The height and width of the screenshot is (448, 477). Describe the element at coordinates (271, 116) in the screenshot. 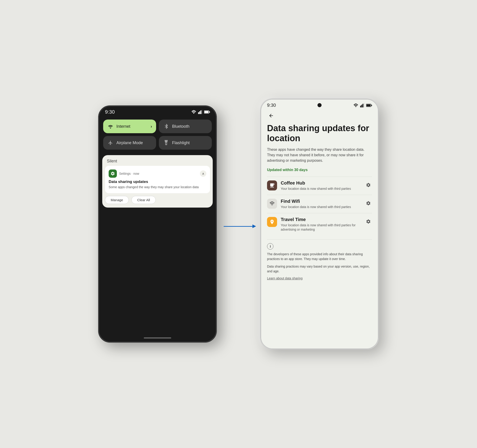

I see `back-button` at that location.